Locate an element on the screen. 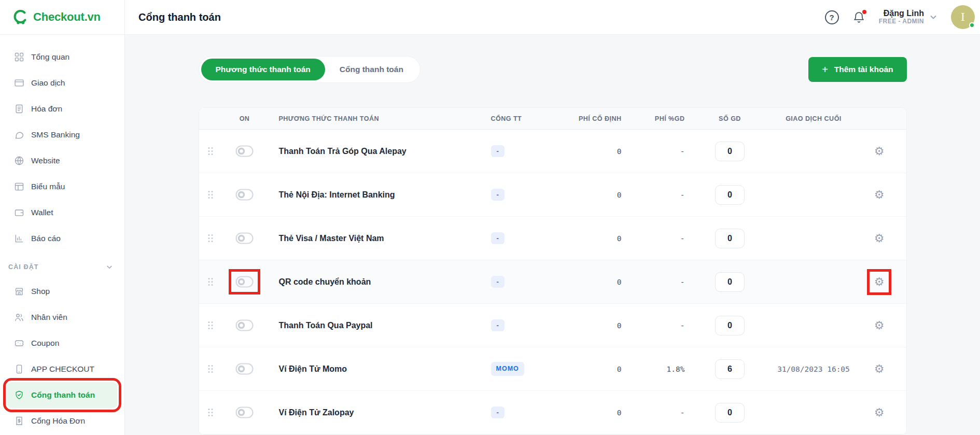 Image resolution: width=980 pixels, height=435 pixels. sidebar-item-bao-cao: Báo cáo is located at coordinates (62, 238).